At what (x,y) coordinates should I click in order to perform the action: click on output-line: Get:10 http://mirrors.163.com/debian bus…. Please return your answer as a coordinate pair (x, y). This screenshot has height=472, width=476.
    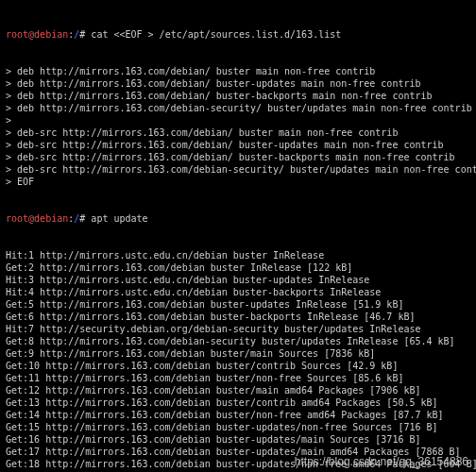
    Looking at the image, I should click on (238, 366).